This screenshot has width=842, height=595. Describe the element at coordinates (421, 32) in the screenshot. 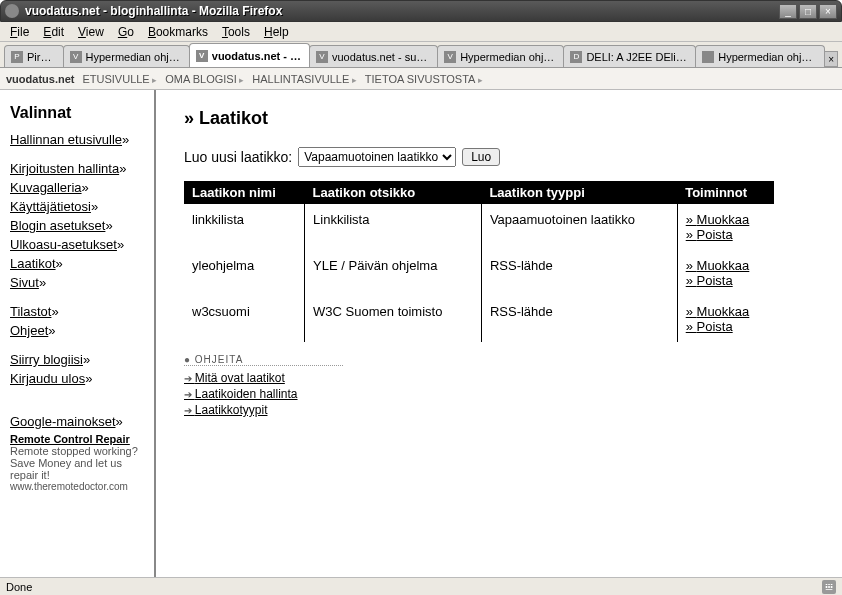

I see `menu-bar: FileEditViewGoBookmarksToolsHelp` at that location.